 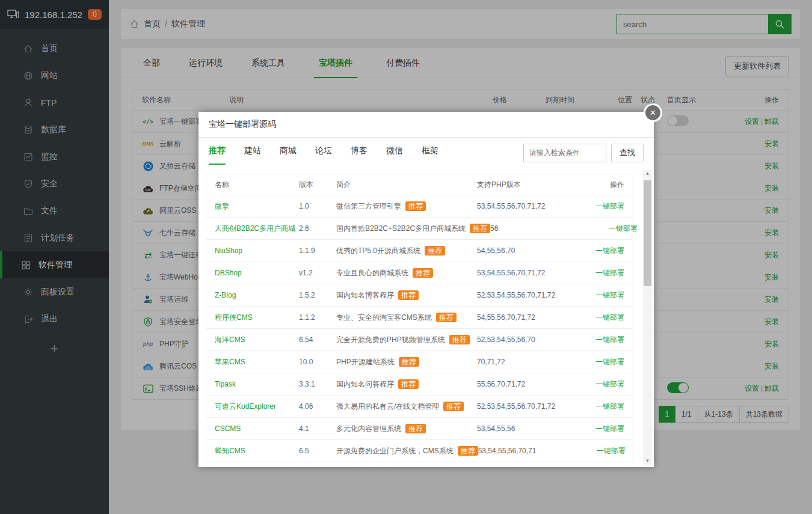 I want to click on deploy-category-tabs: 推荐 建站 商城 论坛 博客 微信 框架, so click(x=324, y=155).